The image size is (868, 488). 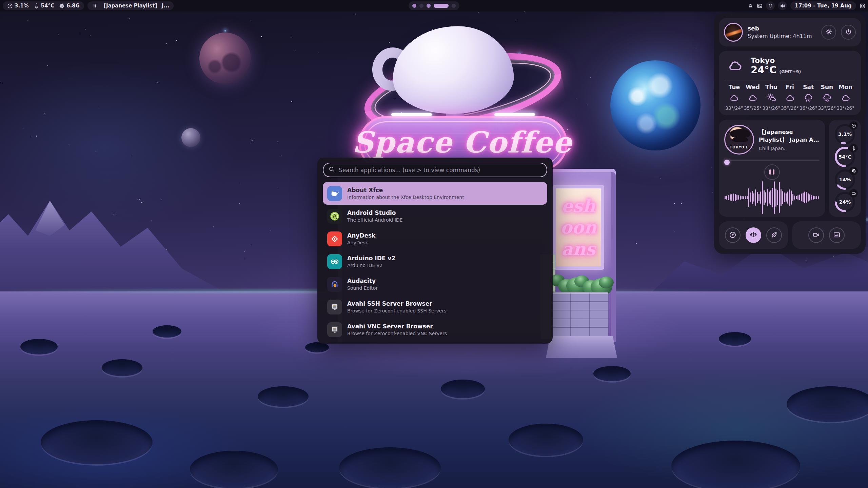 What do you see at coordinates (578, 206) in the screenshot?
I see `window-neon-text: esh` at bounding box center [578, 206].